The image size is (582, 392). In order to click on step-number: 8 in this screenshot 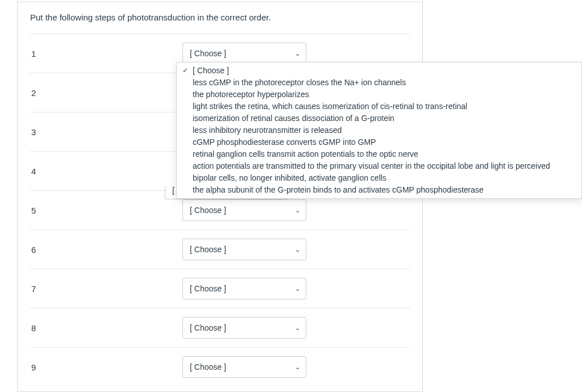, I will do `click(106, 328)`.